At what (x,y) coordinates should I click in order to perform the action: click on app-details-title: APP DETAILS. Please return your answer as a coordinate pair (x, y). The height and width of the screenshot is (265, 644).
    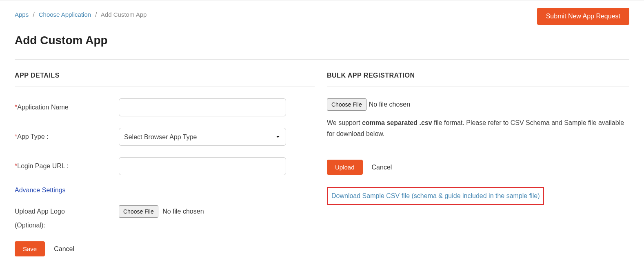
    Looking at the image, I should click on (165, 79).